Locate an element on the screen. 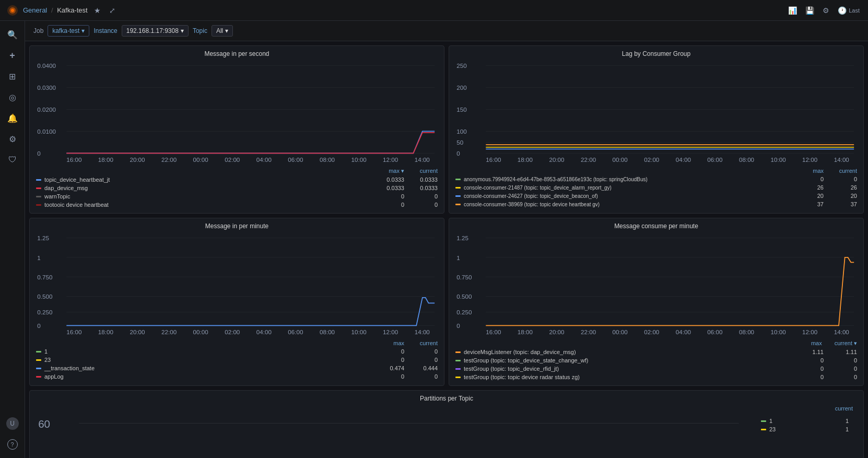 The image size is (868, 458). plus-icon: + is located at coordinates (13, 55).